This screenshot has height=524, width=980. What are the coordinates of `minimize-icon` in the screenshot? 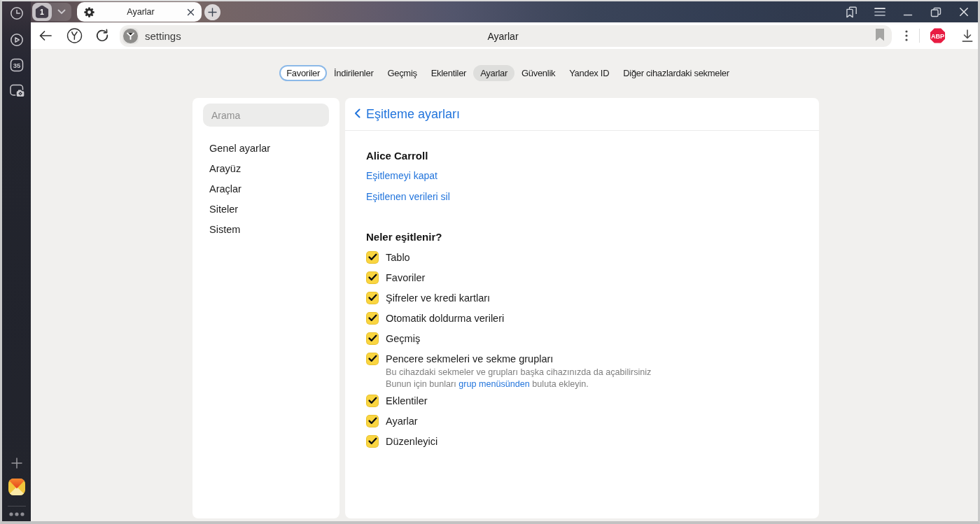 It's located at (908, 12).